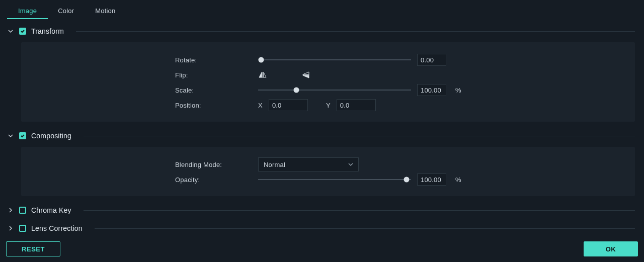 The height and width of the screenshot is (262, 644). I want to click on tab-image: Image, so click(27, 11).